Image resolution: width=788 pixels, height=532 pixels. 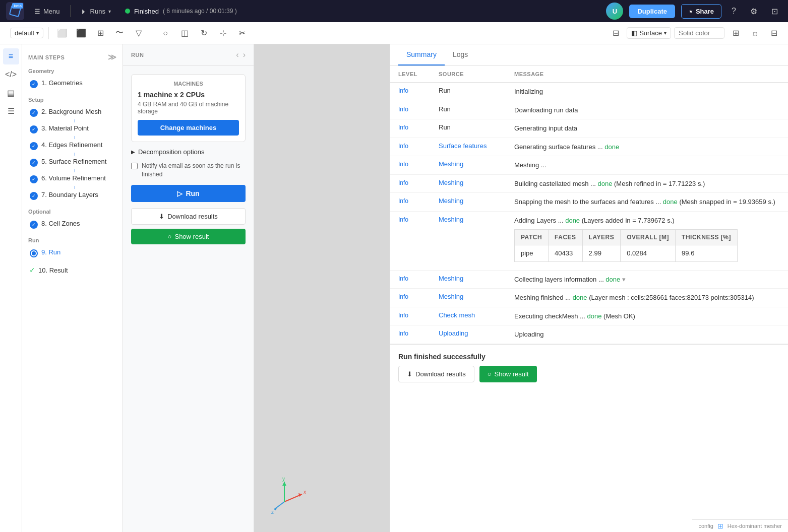 What do you see at coordinates (161, 217) in the screenshot?
I see `download-icon: ⬇` at bounding box center [161, 217].